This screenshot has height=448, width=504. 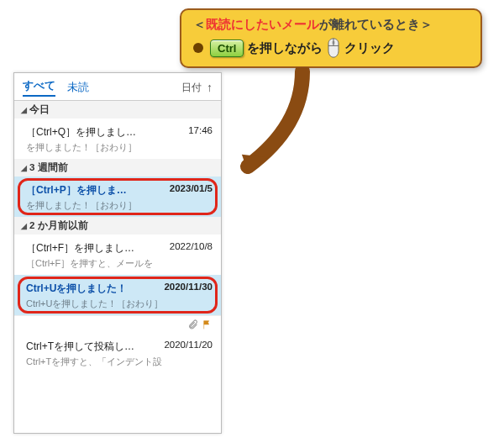 I want to click on group-two-months-label: 2 か月前以前, so click(x=59, y=225).